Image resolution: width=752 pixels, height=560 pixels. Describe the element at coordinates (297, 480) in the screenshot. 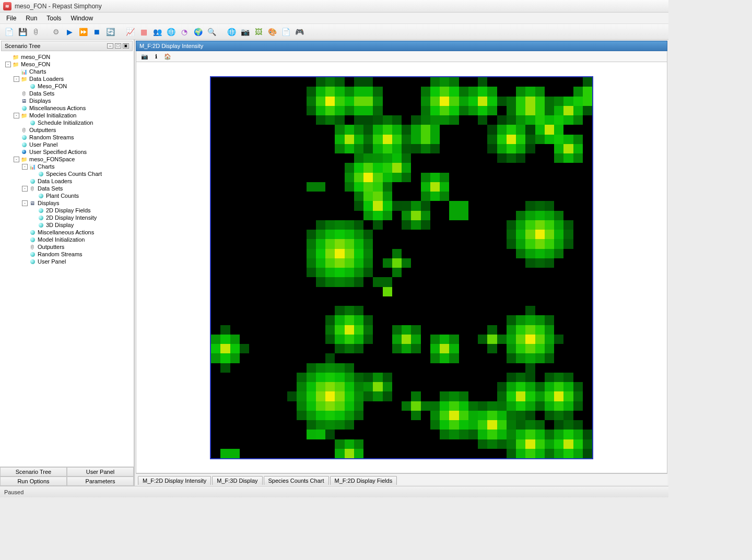

I see `doc-tab: Species Counts Chart` at that location.